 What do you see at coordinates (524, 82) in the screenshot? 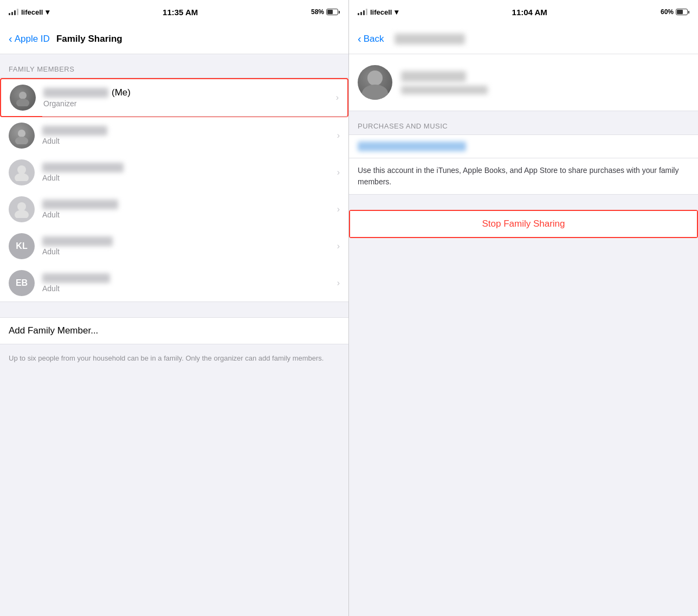
I see `profile-section` at bounding box center [524, 82].